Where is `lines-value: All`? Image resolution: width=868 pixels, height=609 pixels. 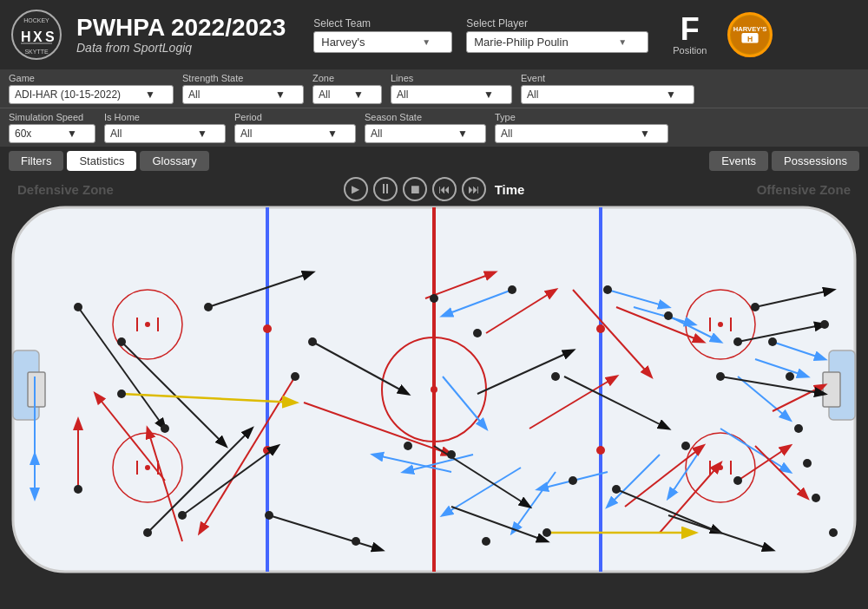
lines-value: All is located at coordinates (403, 95).